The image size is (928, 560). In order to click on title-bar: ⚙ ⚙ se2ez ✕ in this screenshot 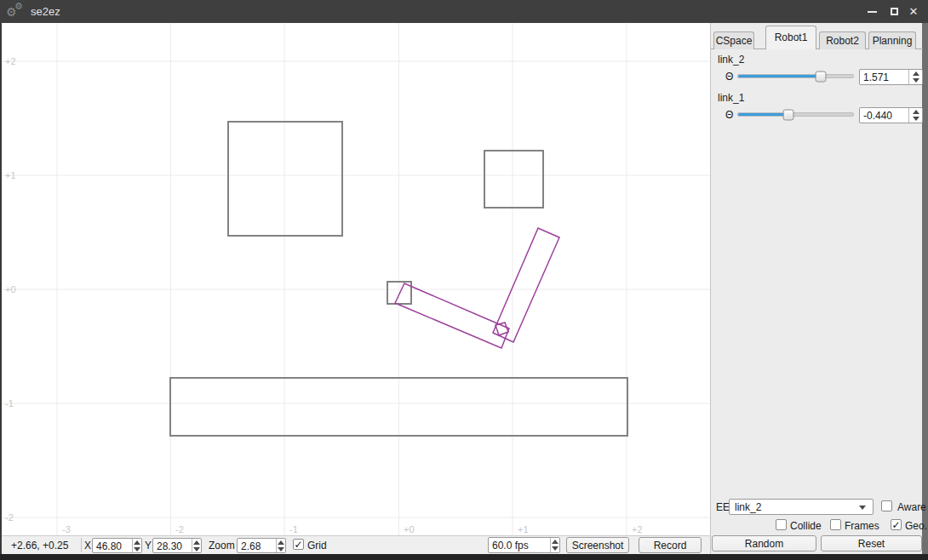, I will do `click(464, 12)`.